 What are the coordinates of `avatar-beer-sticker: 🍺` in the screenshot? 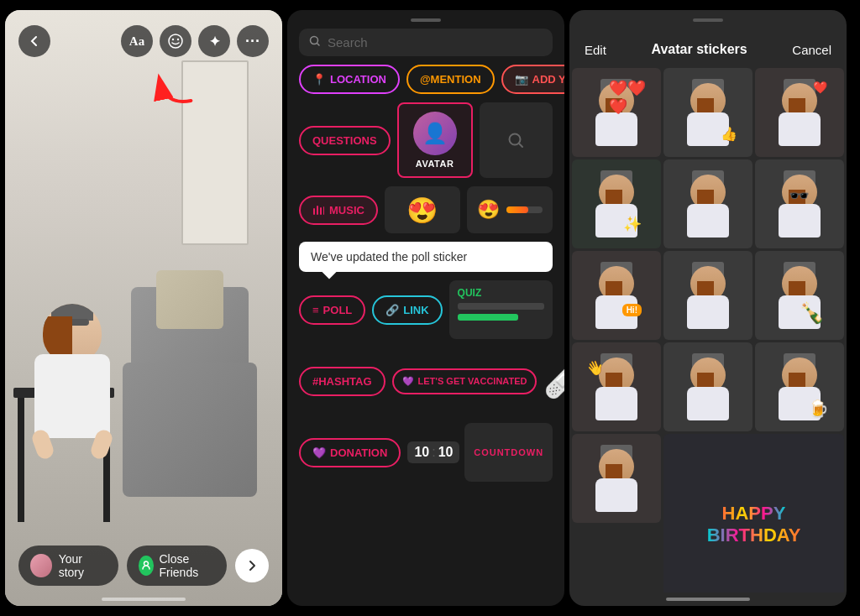 It's located at (800, 388).